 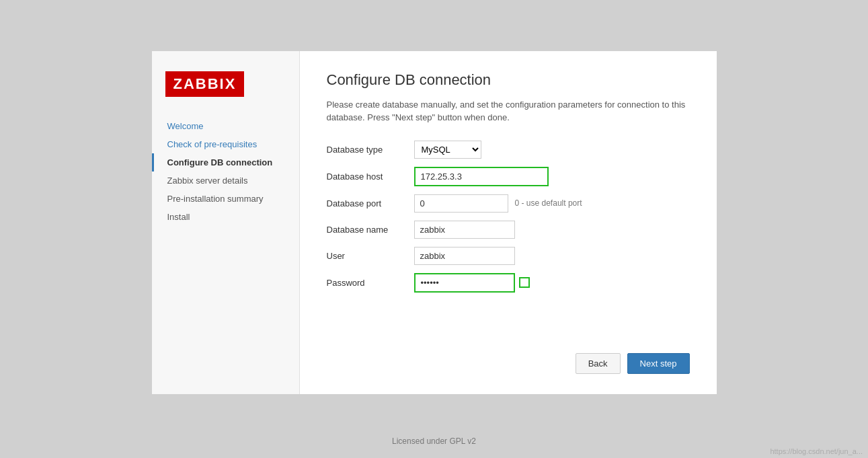 What do you see at coordinates (508, 221) in the screenshot?
I see `db-form: Database type MySQL PostgreSQL Oracle IB…` at bounding box center [508, 221].